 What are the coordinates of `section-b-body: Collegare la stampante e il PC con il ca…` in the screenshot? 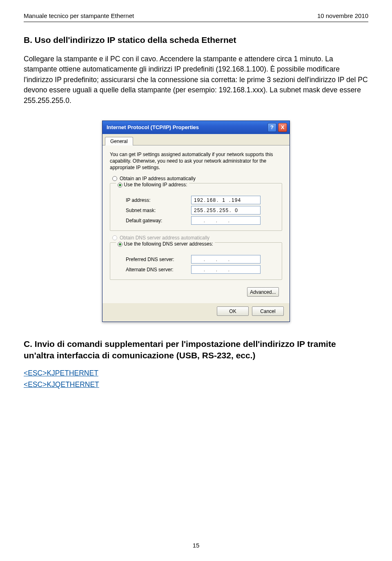 It's located at (196, 80).